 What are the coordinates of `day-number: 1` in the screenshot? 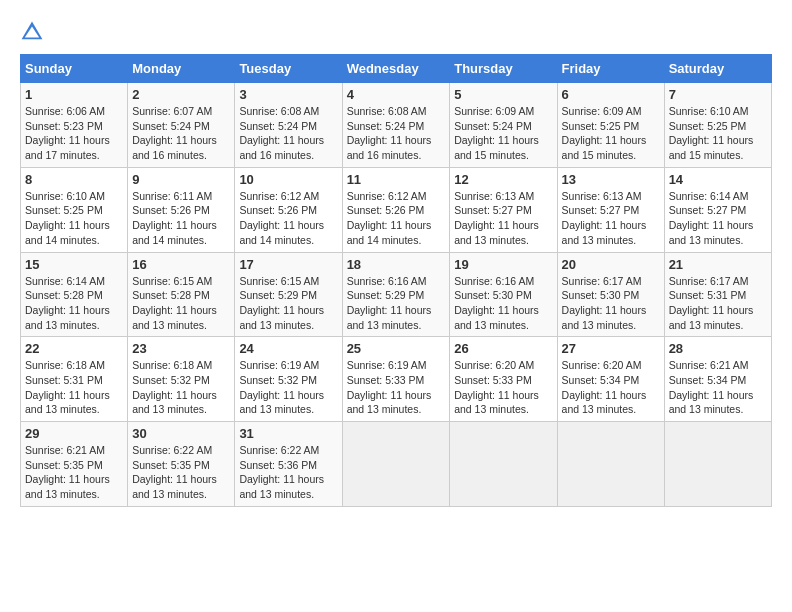 It's located at (74, 94).